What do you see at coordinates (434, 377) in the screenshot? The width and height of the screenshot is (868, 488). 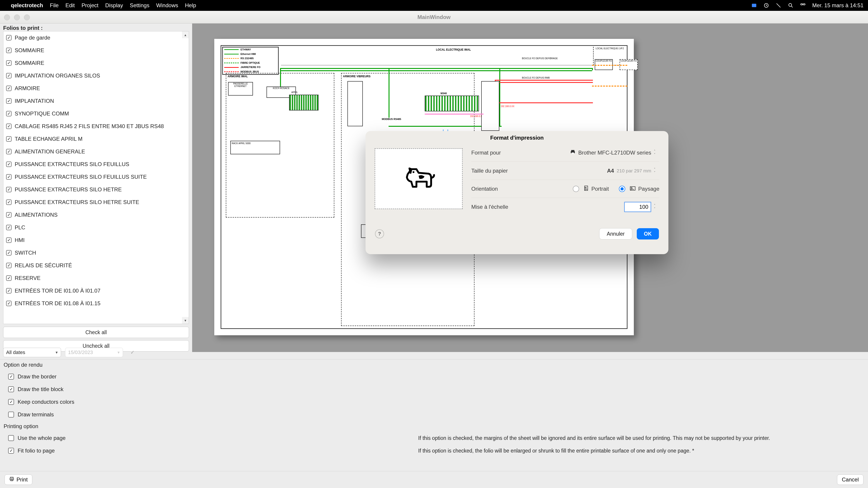 I see `render-option: ✓Draw the border` at bounding box center [434, 377].